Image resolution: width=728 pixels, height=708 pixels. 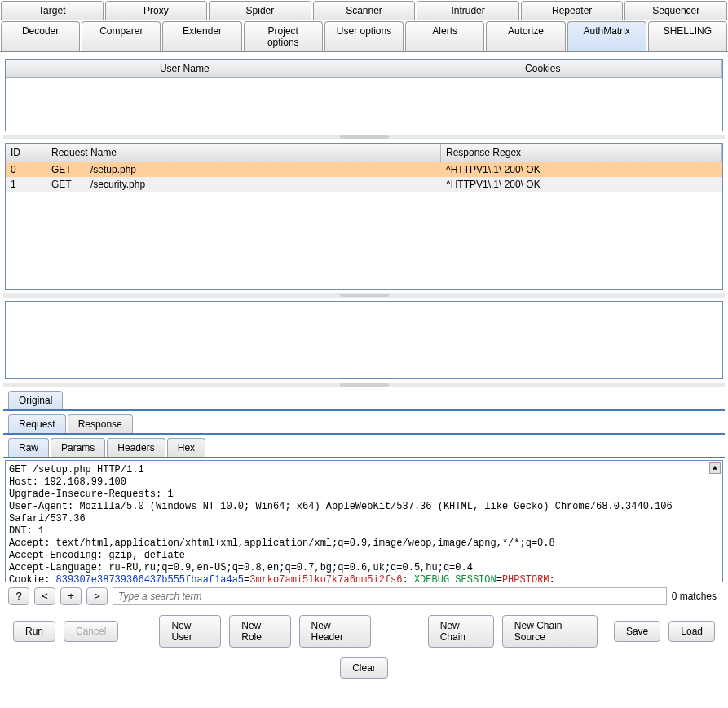 What do you see at coordinates (364, 170) in the screenshot?
I see `table-row: 0 GET/setup.php ^HTTPV1\.1\ 200\ OK` at bounding box center [364, 170].